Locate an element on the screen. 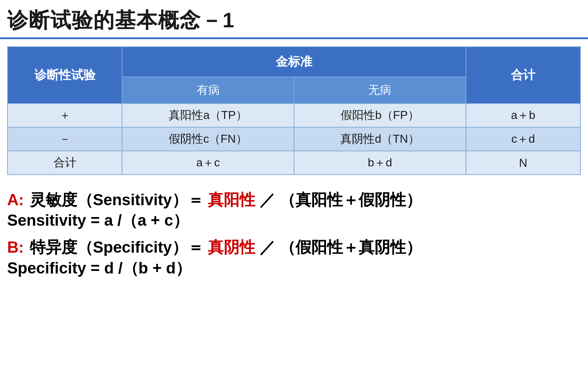  cell-n: N is located at coordinates (523, 163).